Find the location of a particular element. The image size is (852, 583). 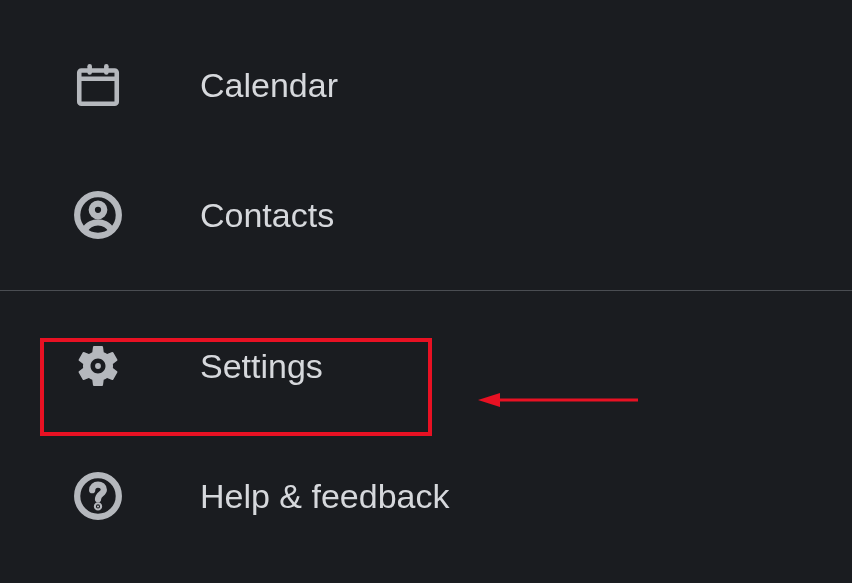

help-icon is located at coordinates (98, 496).